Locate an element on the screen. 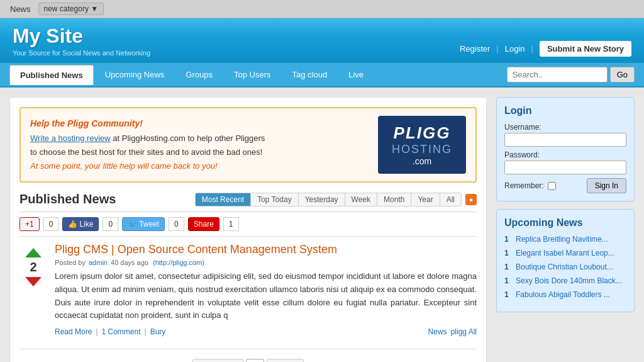 The height and width of the screenshot is (362, 644). rss-icon: ● is located at coordinates (471, 200).